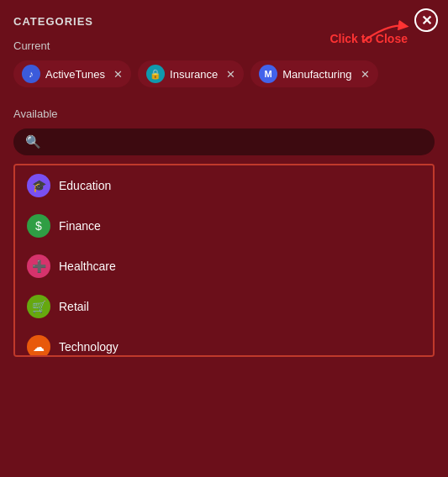 Image resolution: width=448 pixels, height=477 pixels. I want to click on list-item-education: 🎓 Education, so click(224, 186).